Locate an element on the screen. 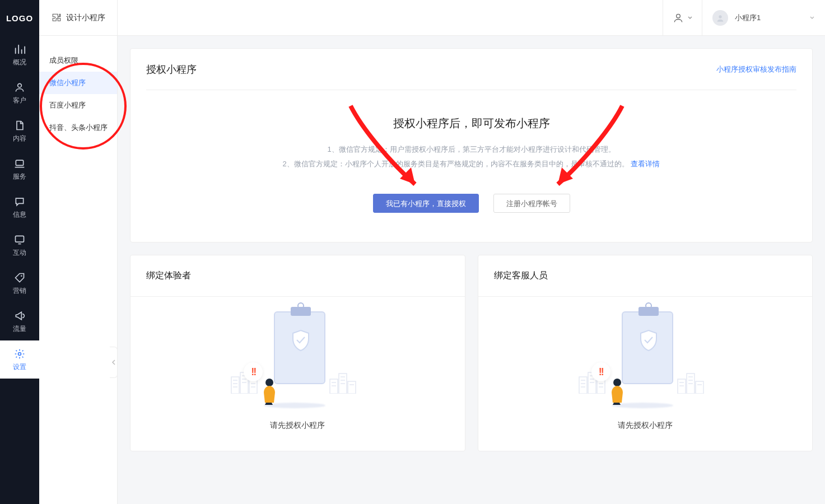 This screenshot has height=504, width=825. chat-icon is located at coordinates (20, 202).